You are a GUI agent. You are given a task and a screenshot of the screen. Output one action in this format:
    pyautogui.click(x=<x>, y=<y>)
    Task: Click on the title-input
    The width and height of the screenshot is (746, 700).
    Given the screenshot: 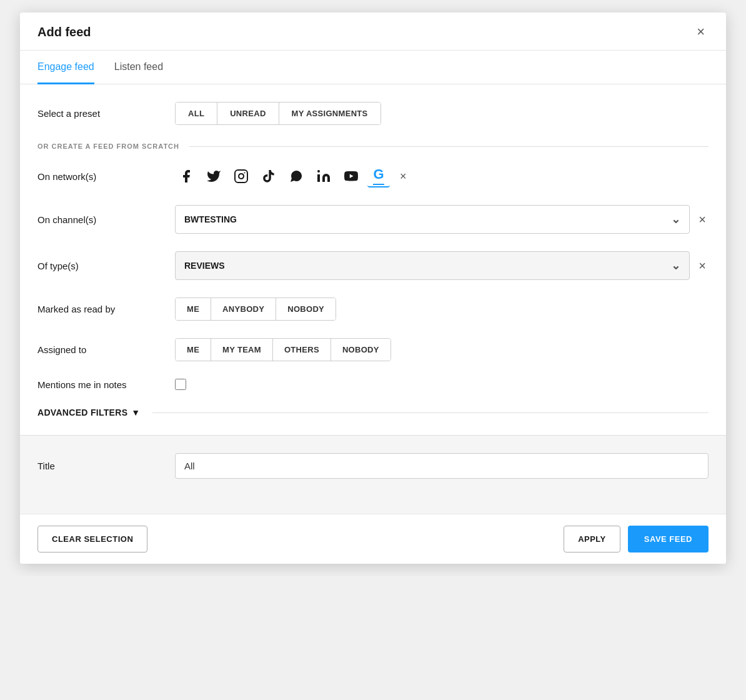 What is the action you would take?
    pyautogui.click(x=442, y=466)
    